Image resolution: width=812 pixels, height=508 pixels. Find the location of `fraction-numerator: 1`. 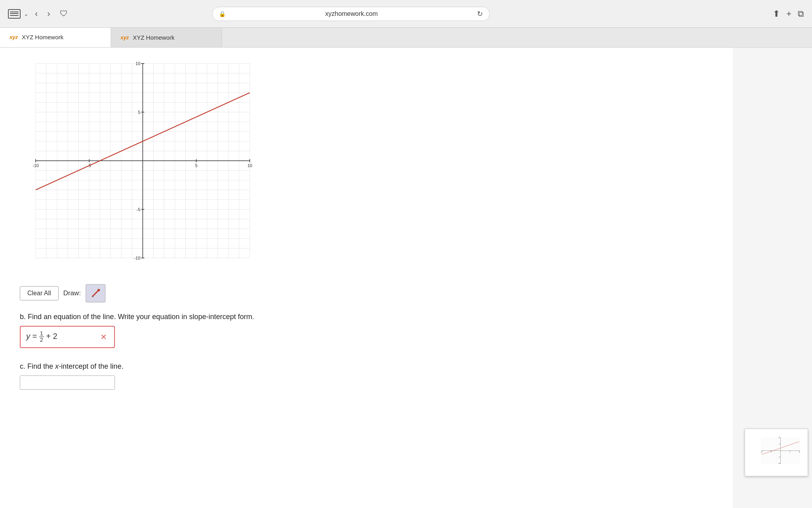

fraction-numerator: 1 is located at coordinates (42, 334).